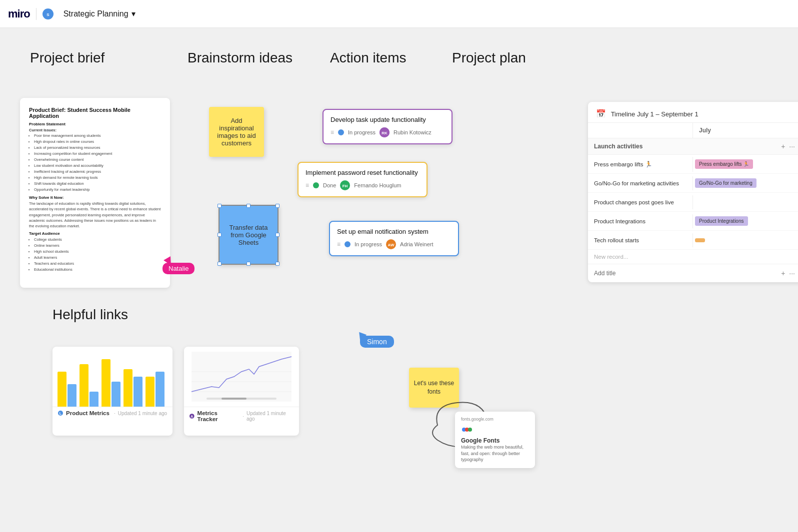 The width and height of the screenshot is (798, 532). I want to click on section-brainstorm: Brainstorm ideas, so click(240, 58).